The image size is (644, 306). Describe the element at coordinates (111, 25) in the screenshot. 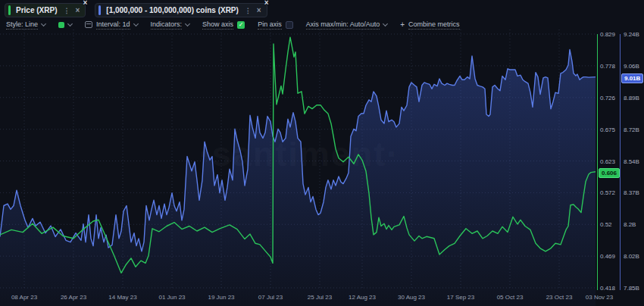

I see `interval-dropdown: Interval: 1d` at that location.